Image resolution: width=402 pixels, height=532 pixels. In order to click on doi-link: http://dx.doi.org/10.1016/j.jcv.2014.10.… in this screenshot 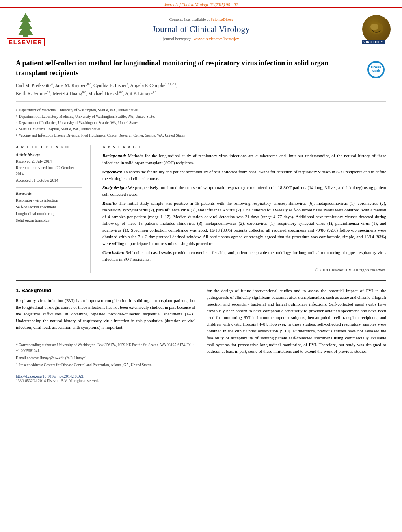, I will do `click(50, 376)`.